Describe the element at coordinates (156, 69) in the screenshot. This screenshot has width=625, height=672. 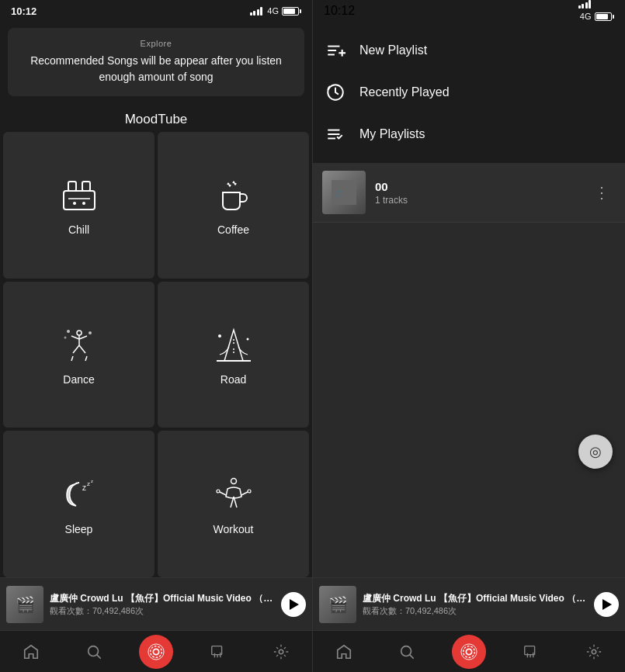
I see `explore-description: Recommended Songs will be appear after y…` at that location.